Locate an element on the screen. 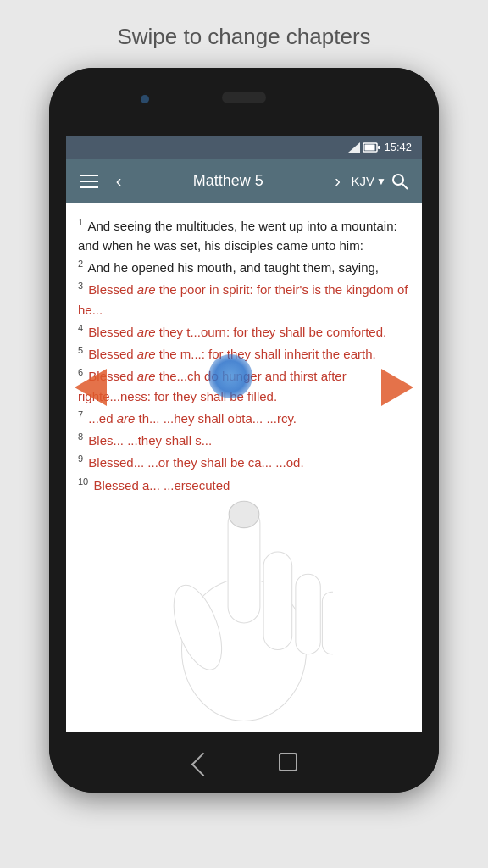 The image size is (488, 868). verse-text-8: Bles... ...they shall s... is located at coordinates (150, 441).